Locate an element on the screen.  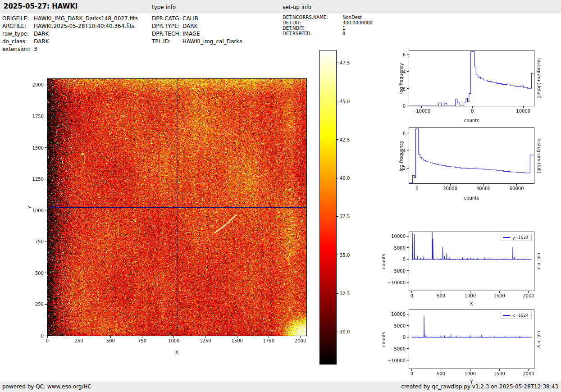
hist-full-x-tick-label: 40000 is located at coordinates (483, 188).